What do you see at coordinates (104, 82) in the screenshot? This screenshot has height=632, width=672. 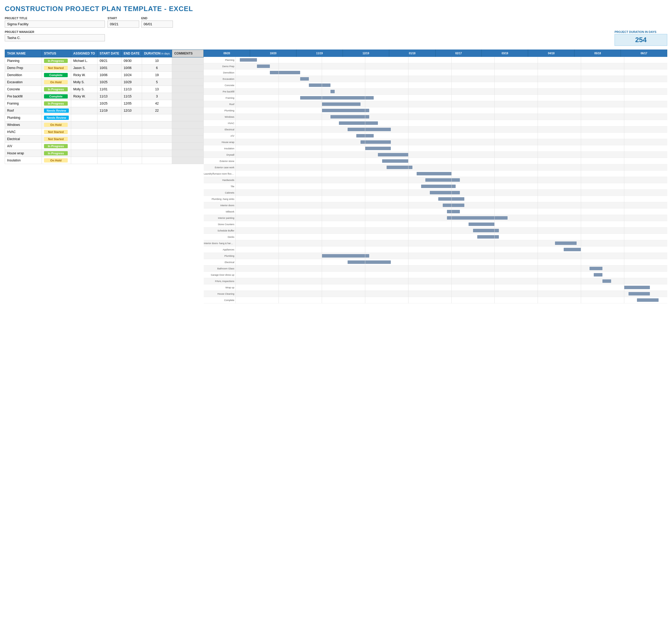 I see `table-row: ExcavationOn HoldMolly S.10/2510/295` at bounding box center [104, 82].